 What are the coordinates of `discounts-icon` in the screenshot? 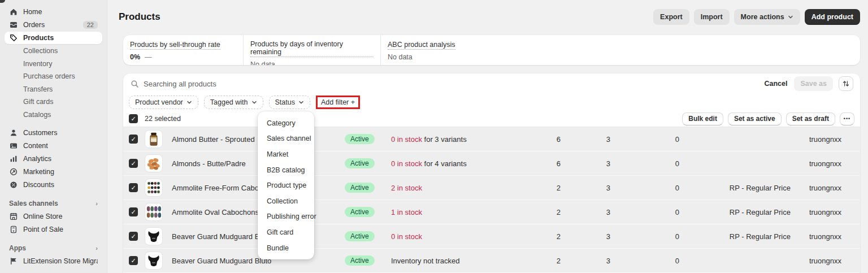 It's located at (14, 185).